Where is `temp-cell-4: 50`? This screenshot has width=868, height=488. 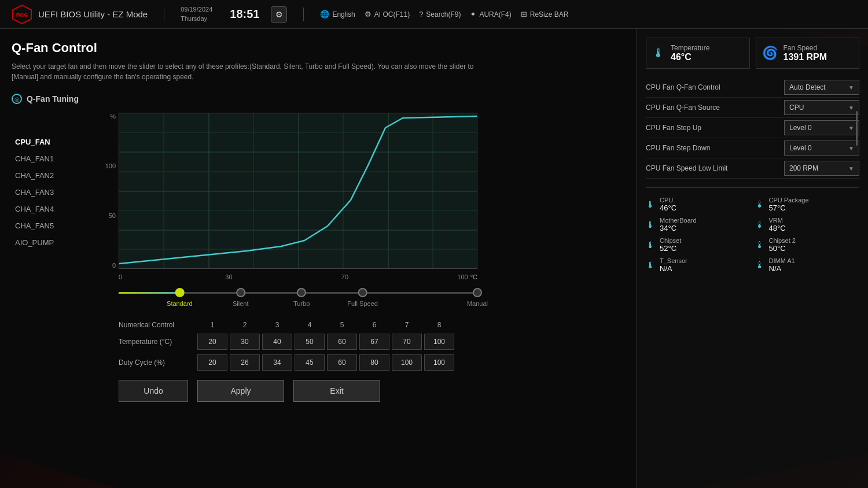 temp-cell-4: 50 is located at coordinates (310, 342).